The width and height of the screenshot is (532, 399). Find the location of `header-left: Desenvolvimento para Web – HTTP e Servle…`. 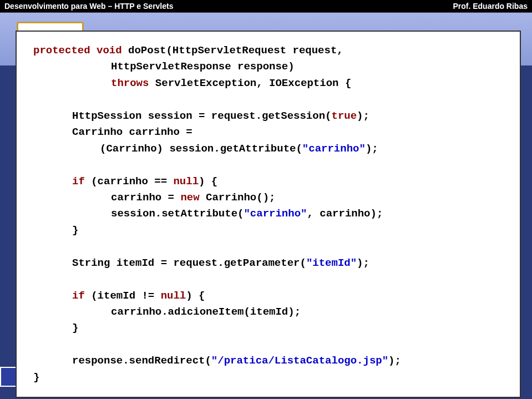

header-left: Desenvolvimento para Web – HTTP e Servle… is located at coordinates (89, 6).